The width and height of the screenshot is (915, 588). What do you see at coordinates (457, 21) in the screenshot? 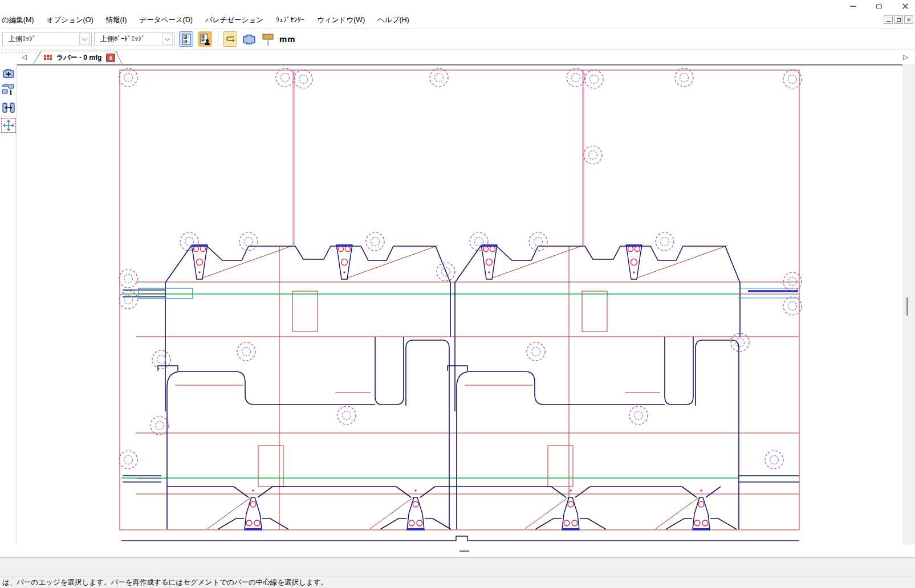
I see `menu-bar: の編集(M) オプション(O) 情報(I) データベース(D) パレチゼーション…` at bounding box center [457, 21].